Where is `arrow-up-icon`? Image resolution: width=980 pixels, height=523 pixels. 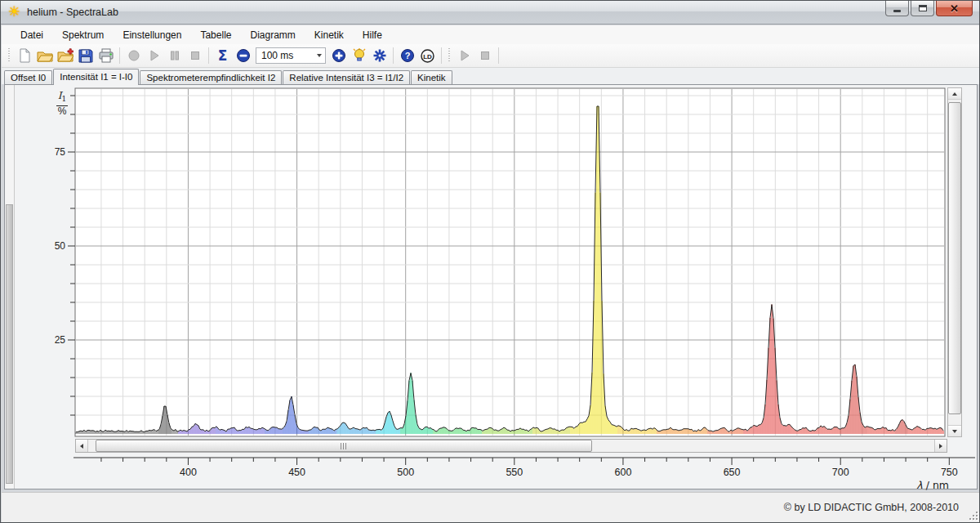 arrow-up-icon is located at coordinates (955, 94).